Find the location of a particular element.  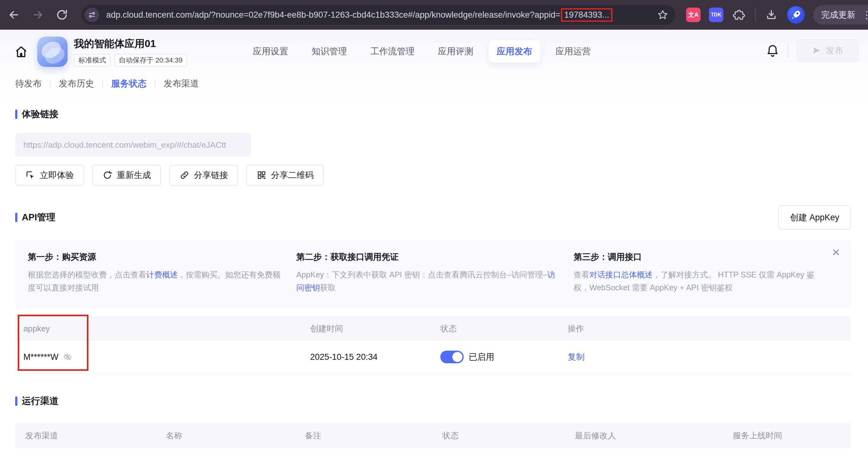

update-browser-label: 完成更新 is located at coordinates (838, 15).